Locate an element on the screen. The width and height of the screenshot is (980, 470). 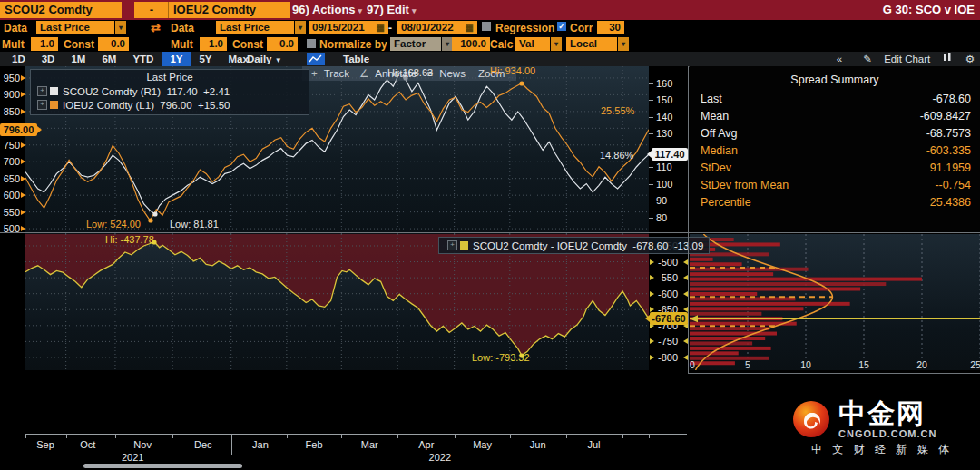
chart-type-button is located at coordinates (316, 59).